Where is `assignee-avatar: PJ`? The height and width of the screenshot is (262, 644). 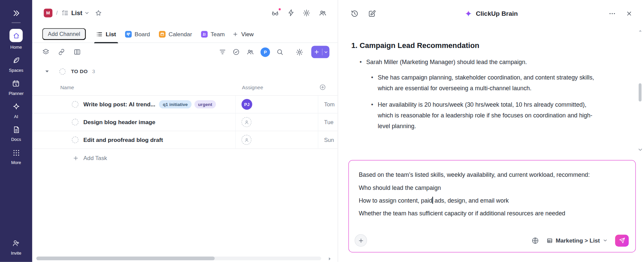
assignee-avatar: PJ is located at coordinates (247, 104).